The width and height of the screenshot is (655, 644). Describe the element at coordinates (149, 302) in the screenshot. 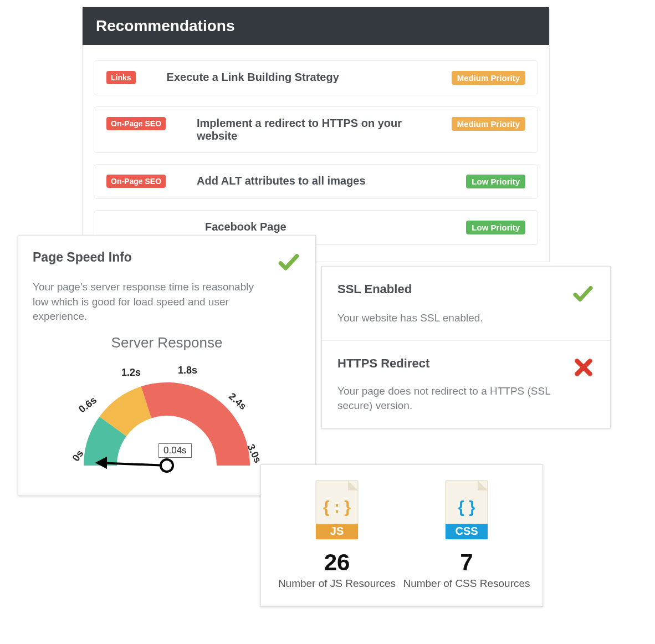

I see `page-speed-description: Your page's server response time is reas…` at that location.